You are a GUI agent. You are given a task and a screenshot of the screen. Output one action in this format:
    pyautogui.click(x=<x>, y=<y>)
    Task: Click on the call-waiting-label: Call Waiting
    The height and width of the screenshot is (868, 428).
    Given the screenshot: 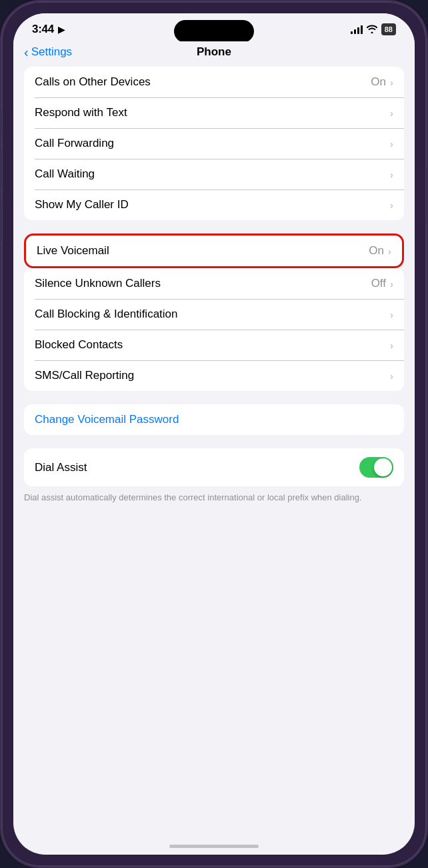 What is the action you would take?
    pyautogui.click(x=212, y=174)
    